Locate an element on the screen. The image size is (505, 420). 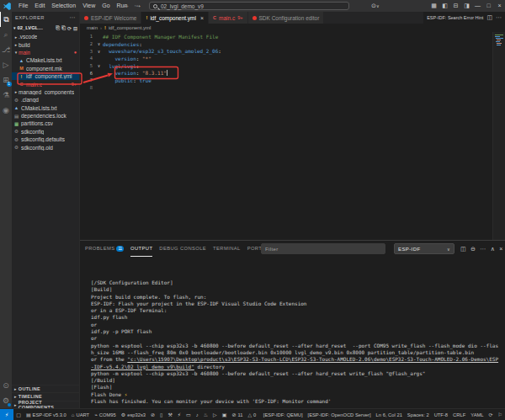
panel-tab-output: OUTPUT is located at coordinates (141, 249).